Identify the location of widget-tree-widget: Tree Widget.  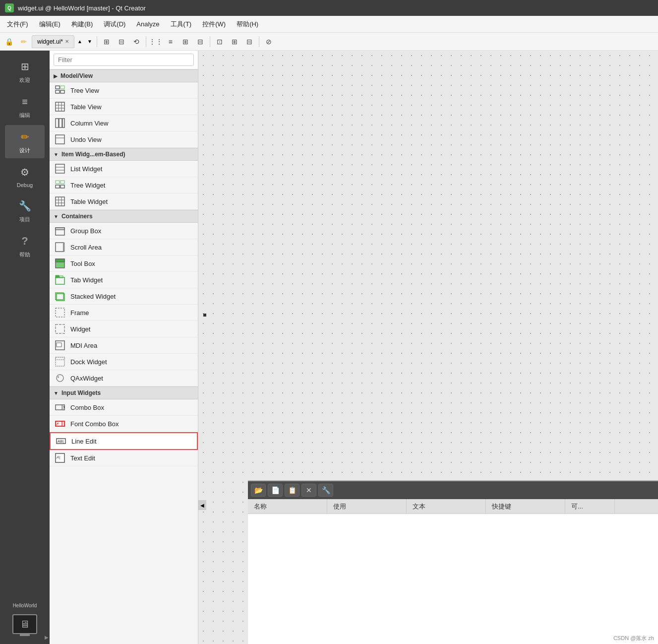
(124, 186).